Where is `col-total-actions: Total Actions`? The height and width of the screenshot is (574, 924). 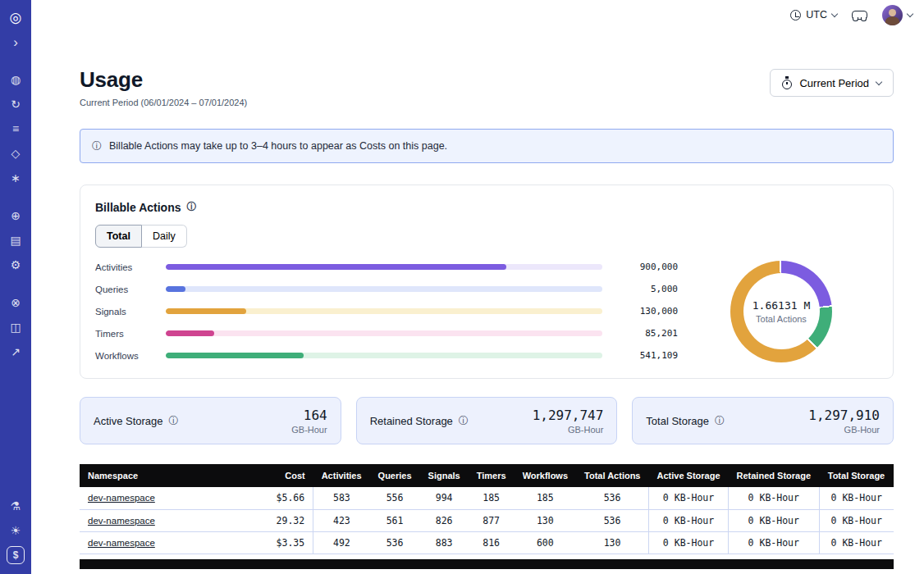 col-total-actions: Total Actions is located at coordinates (612, 476).